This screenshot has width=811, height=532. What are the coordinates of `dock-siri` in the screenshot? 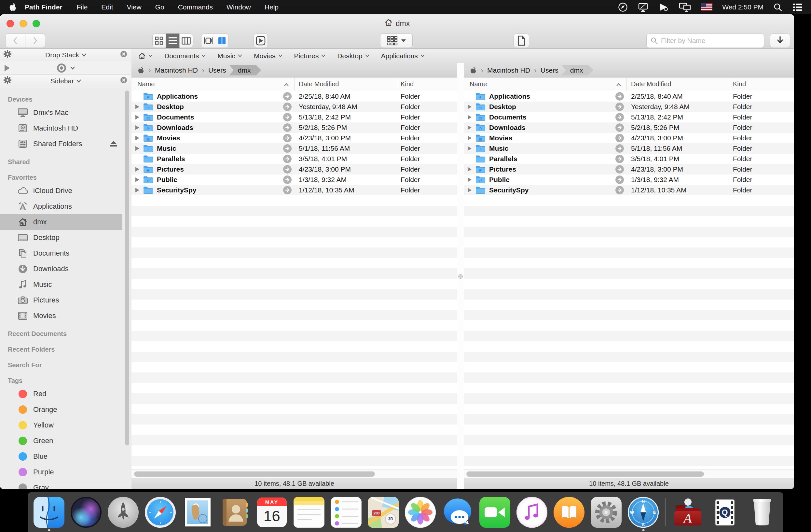 It's located at (86, 513).